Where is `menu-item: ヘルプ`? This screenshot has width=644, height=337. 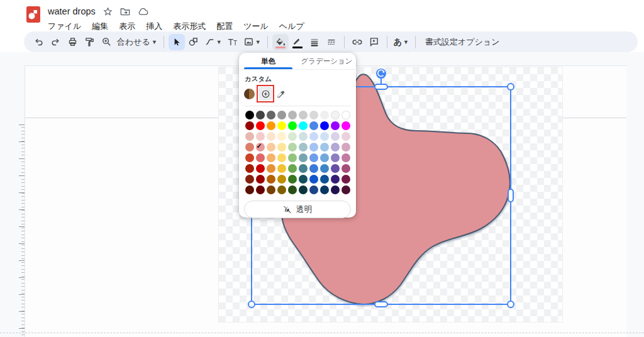
menu-item: ヘルプ is located at coordinates (292, 26).